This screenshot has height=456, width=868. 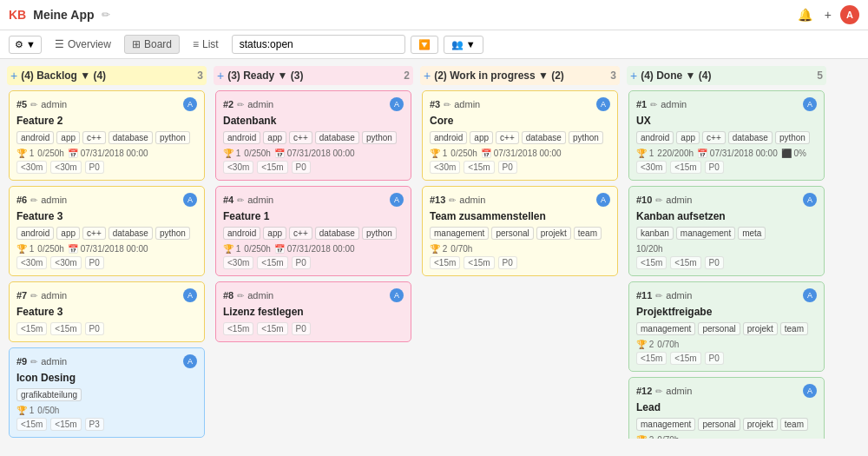 I want to click on user-avatar-button: A, so click(x=850, y=15).